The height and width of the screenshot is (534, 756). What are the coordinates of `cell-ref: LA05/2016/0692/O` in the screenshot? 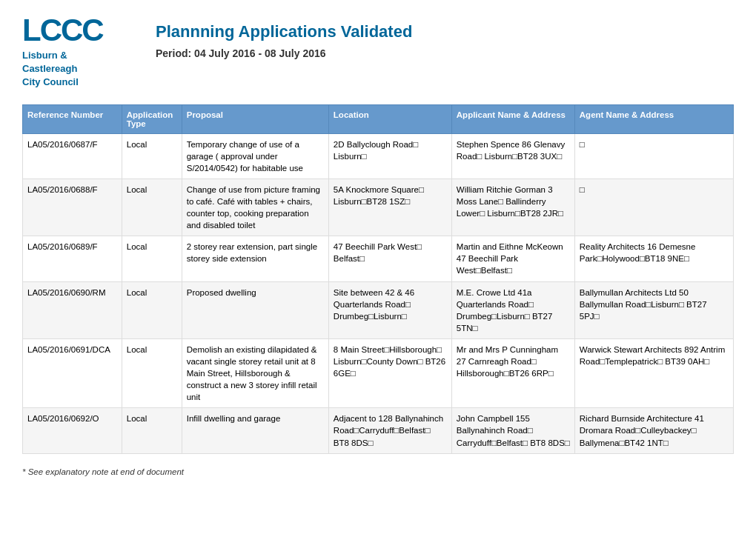 It's located at (73, 431).